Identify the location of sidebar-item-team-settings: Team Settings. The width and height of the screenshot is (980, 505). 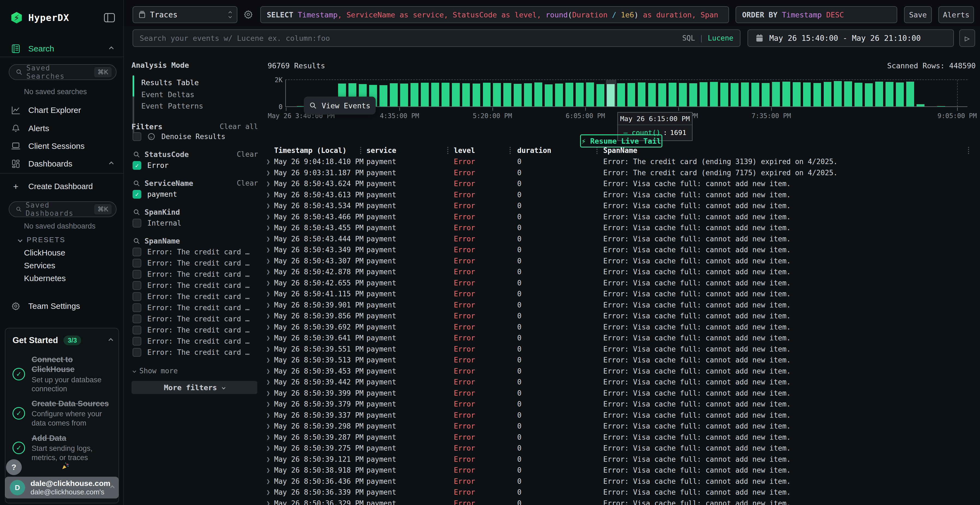
(62, 306).